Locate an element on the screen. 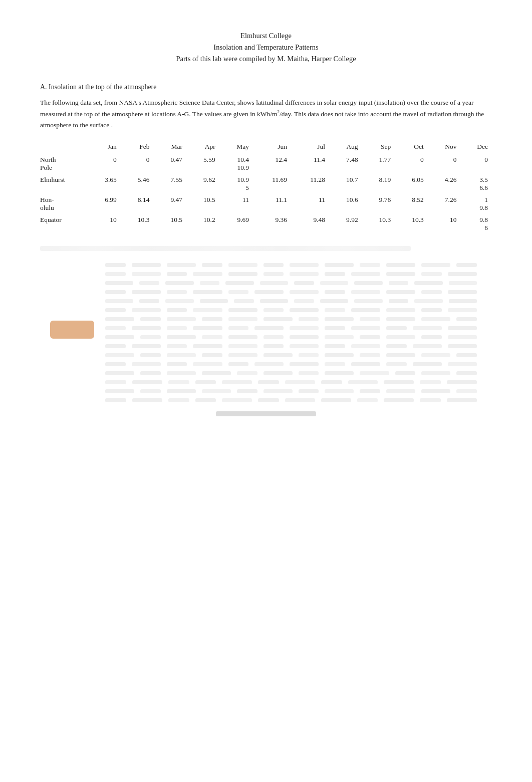 Image resolution: width=532 pixels, height=782 pixels. header: Elmhurst College Insolation and Temperat… is located at coordinates (266, 48).